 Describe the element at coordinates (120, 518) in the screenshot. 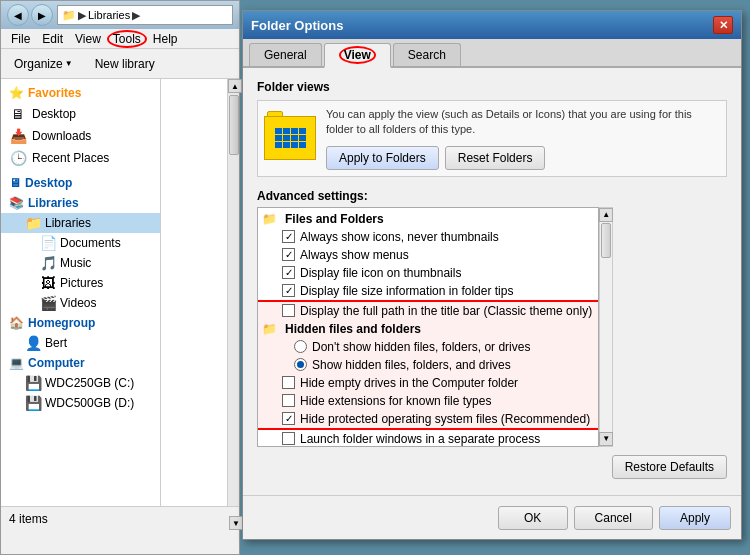

I see `status-bar: 4 items` at that location.